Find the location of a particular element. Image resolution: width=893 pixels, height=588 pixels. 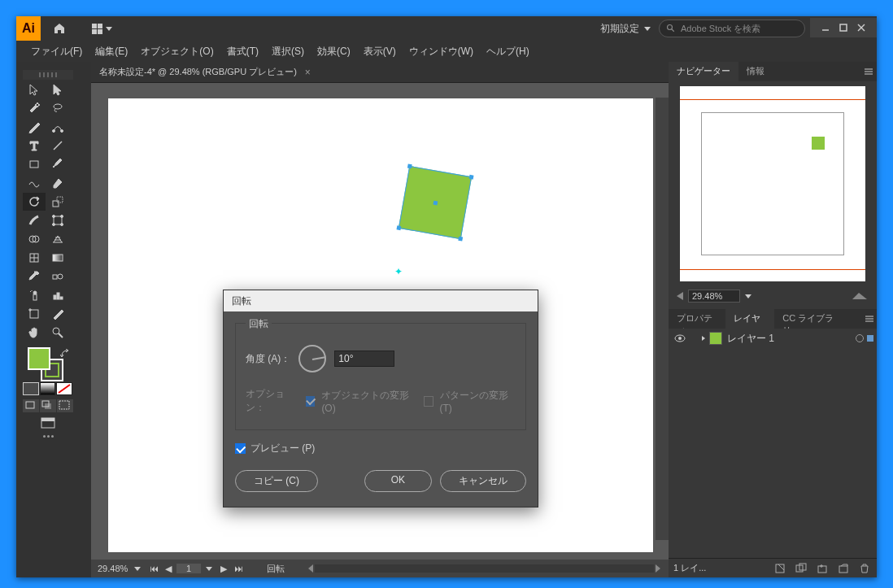

menu-edit: 編集(E) is located at coordinates (111, 52).